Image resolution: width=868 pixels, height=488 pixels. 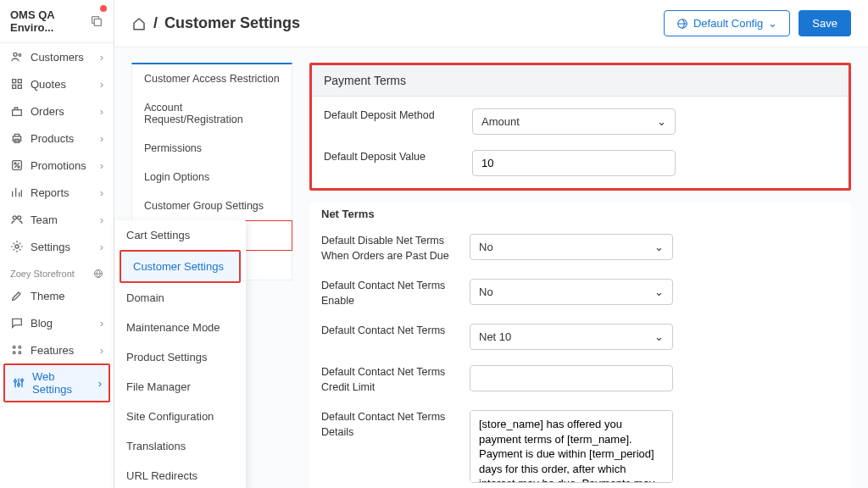 What do you see at coordinates (180, 417) in the screenshot?
I see `flyout-item-site-config: Site Configuration` at bounding box center [180, 417].